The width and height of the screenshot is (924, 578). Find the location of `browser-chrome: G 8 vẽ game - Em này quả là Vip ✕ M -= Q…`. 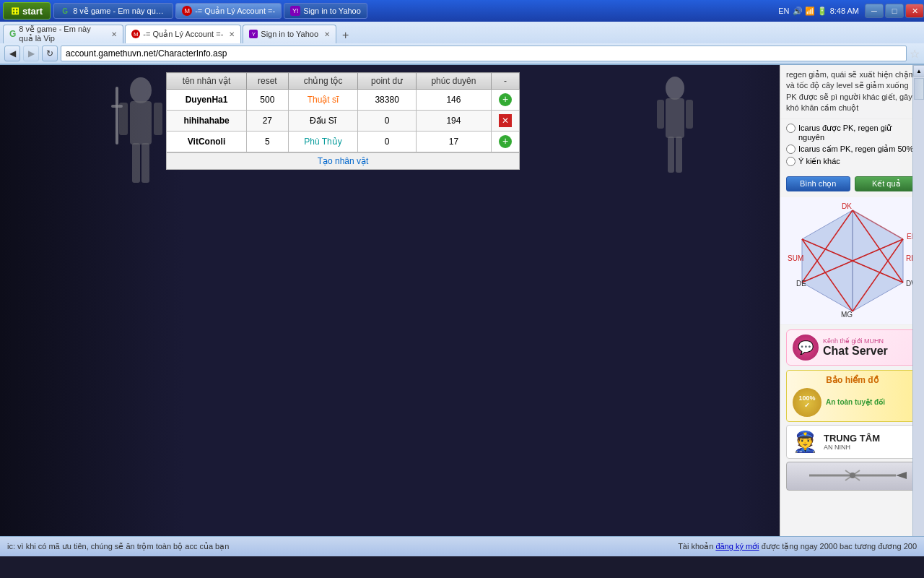

browser-chrome: G 8 vẽ game - Em này quả là Vip ✕ M -= Q… is located at coordinates (462, 43).